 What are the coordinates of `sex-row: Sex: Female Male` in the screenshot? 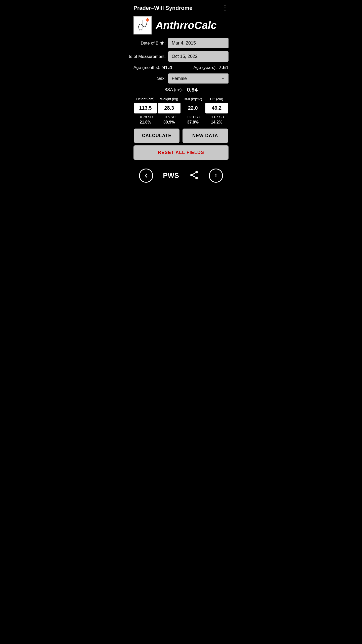 It's located at (181, 78).